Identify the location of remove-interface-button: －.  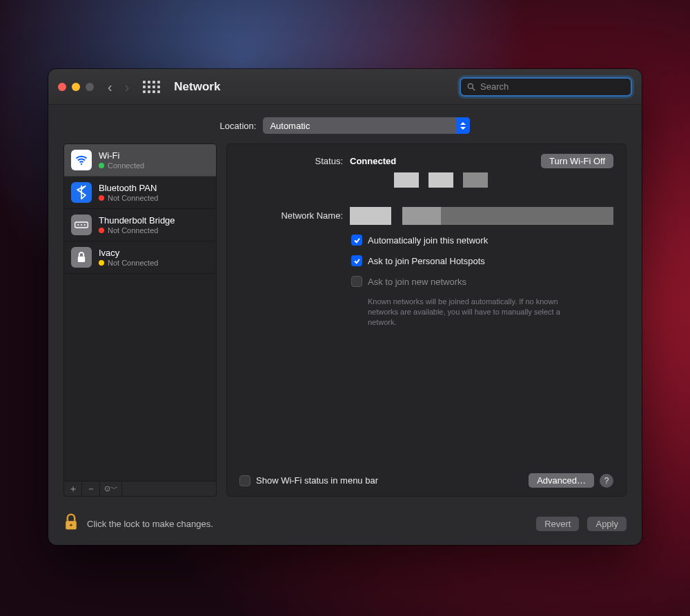
(91, 488).